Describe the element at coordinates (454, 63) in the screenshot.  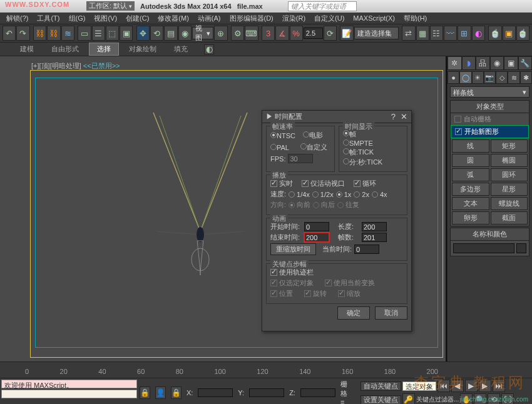
I see `create-tab-icon: ✲` at that location.